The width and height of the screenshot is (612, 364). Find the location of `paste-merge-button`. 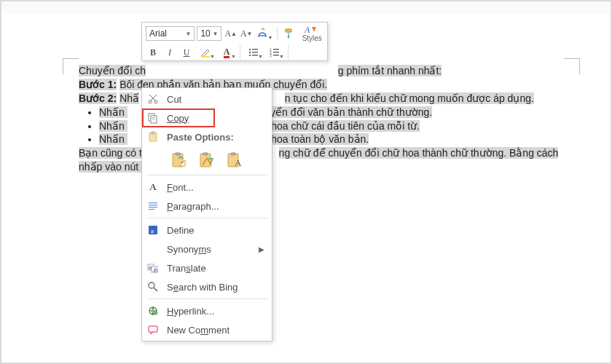

paste-merge-button is located at coordinates (207, 160).